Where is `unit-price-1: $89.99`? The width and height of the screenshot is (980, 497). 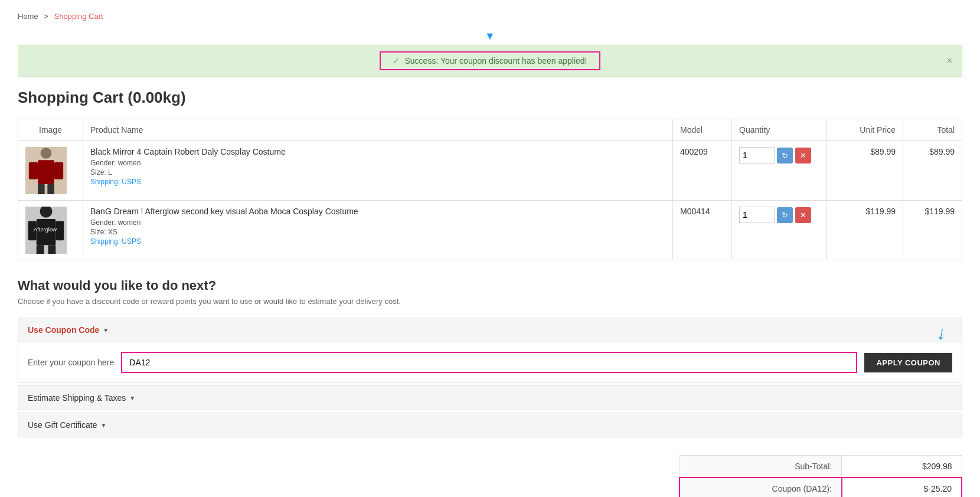 unit-price-1: $89.99 is located at coordinates (865, 171).